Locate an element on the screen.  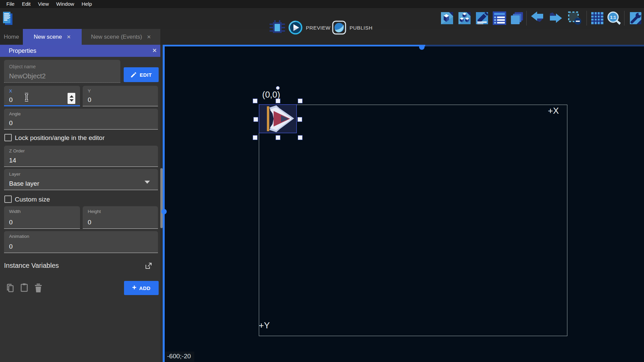
x-axis-label: +X is located at coordinates (553, 111).